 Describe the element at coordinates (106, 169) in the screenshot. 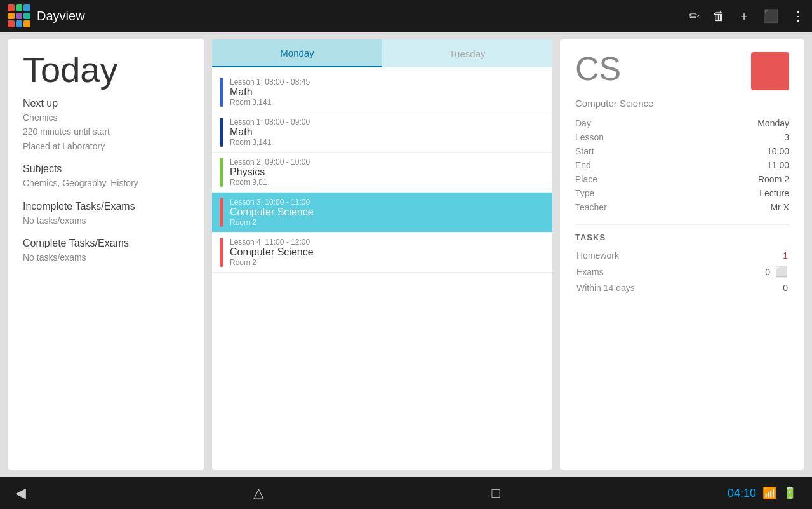

I see `subjects-label: Subjects` at that location.